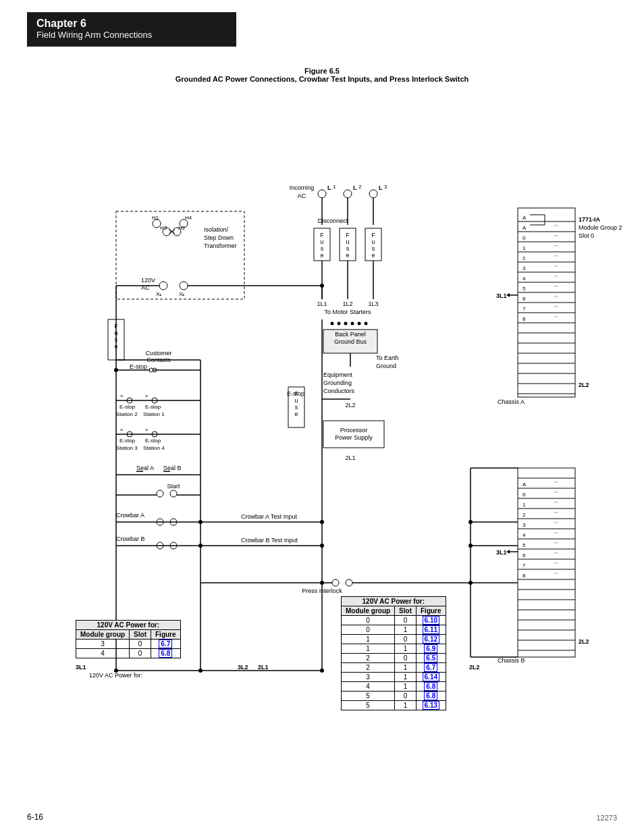 The image size is (644, 834). I want to click on svg-text: 120V AC Power for:, so click(116, 675).